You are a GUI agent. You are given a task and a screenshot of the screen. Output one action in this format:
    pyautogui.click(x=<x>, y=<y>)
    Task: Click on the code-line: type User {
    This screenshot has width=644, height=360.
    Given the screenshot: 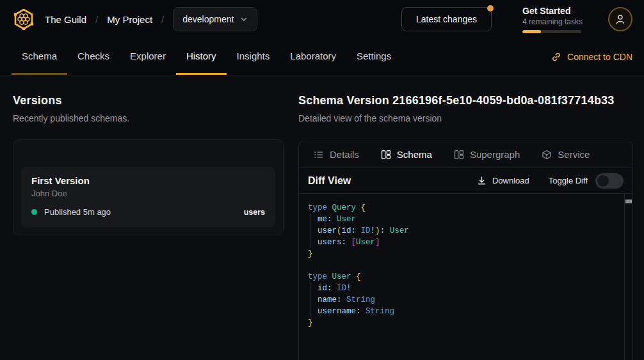 What is the action you would take?
    pyautogui.click(x=462, y=277)
    